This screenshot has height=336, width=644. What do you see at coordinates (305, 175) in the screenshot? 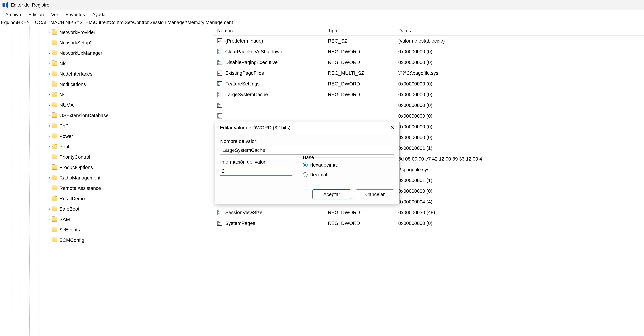
I see `radio-dec` at bounding box center [305, 175].